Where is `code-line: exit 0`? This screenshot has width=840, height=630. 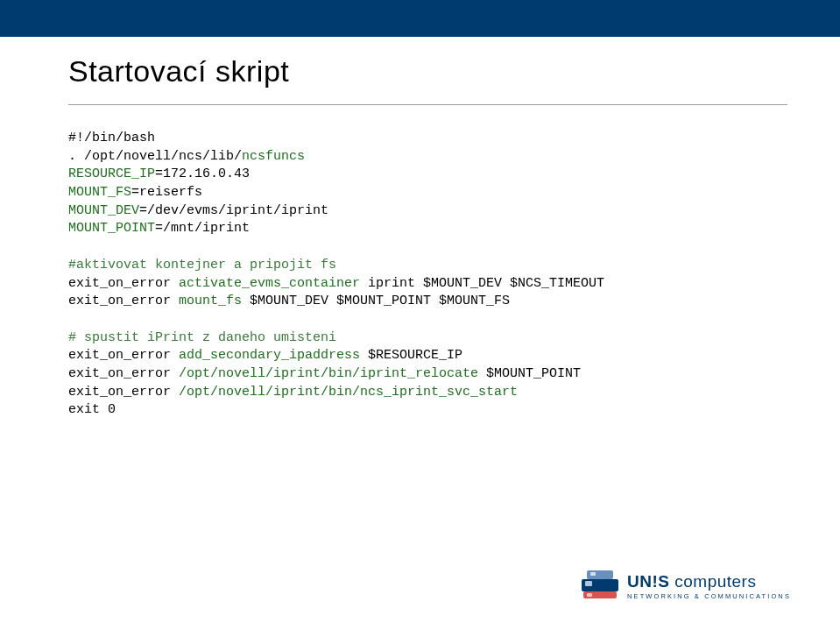
code-line: exit 0 is located at coordinates (92, 410).